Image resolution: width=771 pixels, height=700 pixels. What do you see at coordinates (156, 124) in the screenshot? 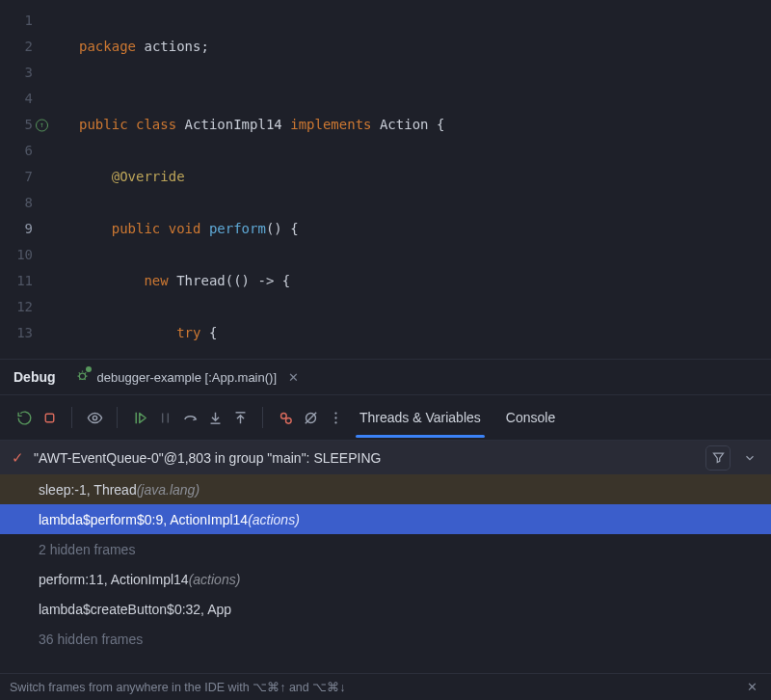
I see `kw: class` at bounding box center [156, 124].